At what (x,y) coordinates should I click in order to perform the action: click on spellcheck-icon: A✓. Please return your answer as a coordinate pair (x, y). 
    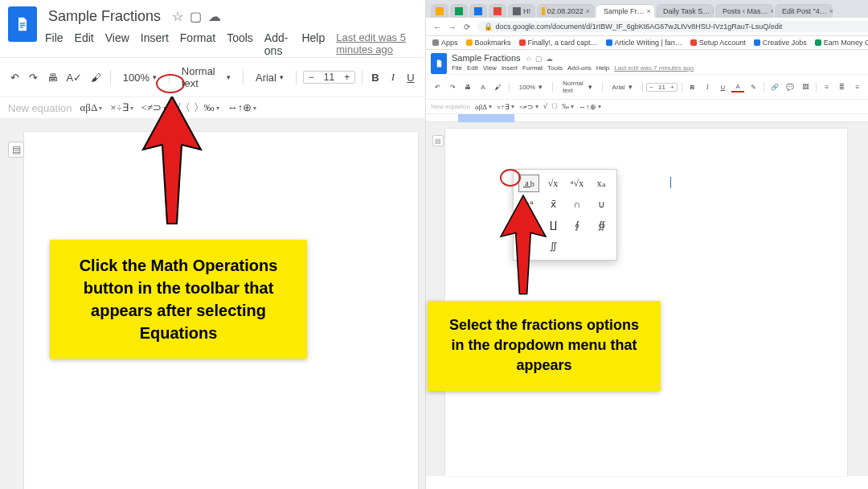
    Looking at the image, I should click on (74, 77).